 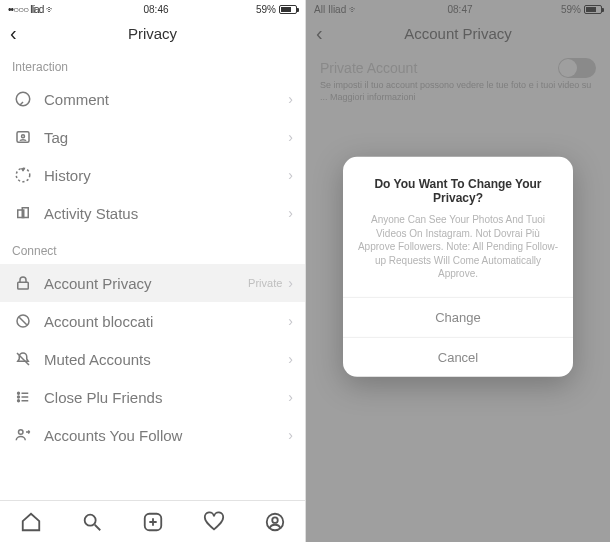 What do you see at coordinates (152, 99) in the screenshot?
I see `row-comment: Comment ›` at bounding box center [152, 99].